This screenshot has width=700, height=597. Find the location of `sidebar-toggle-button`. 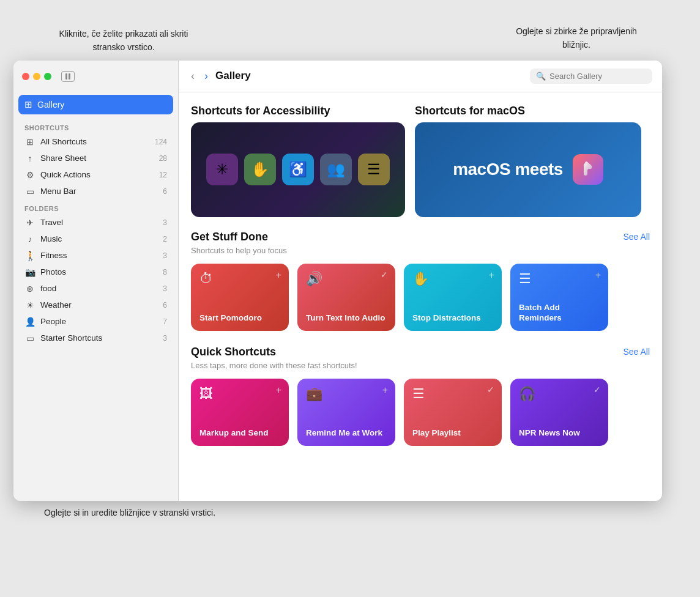

sidebar-toggle-button is located at coordinates (68, 76).